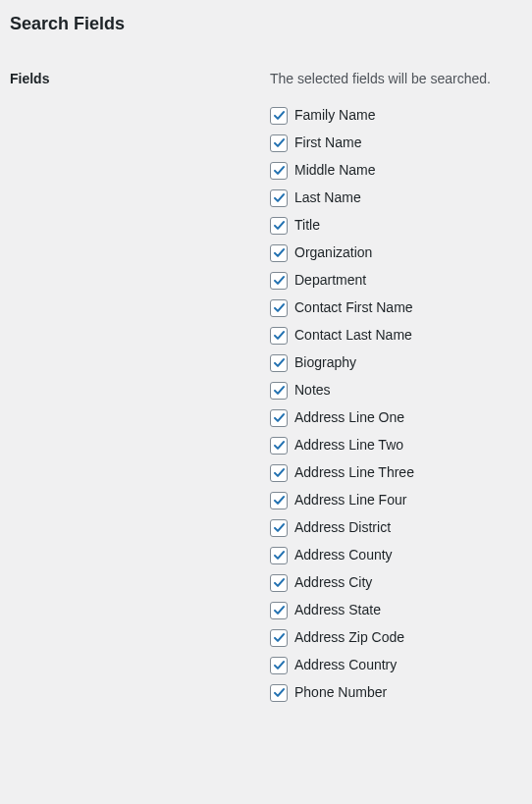 Image resolution: width=532 pixels, height=804 pixels. I want to click on fields-side-label: Fields, so click(139, 80).